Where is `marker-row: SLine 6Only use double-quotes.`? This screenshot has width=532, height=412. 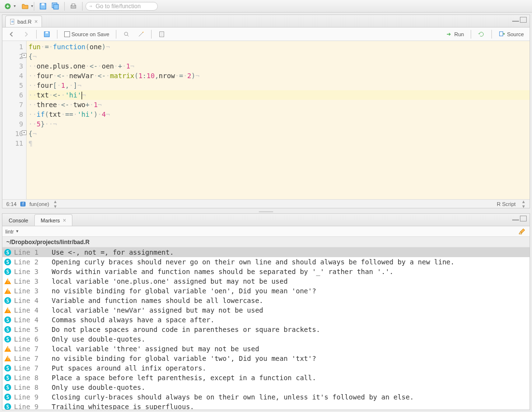
marker-row: SLine 6Only use double-quotes. is located at coordinates (266, 339).